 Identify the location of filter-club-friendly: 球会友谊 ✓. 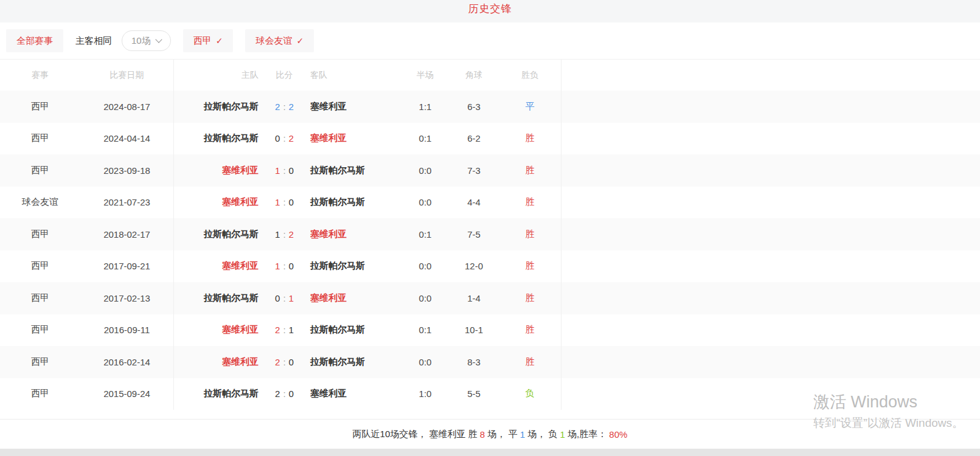
(280, 41).